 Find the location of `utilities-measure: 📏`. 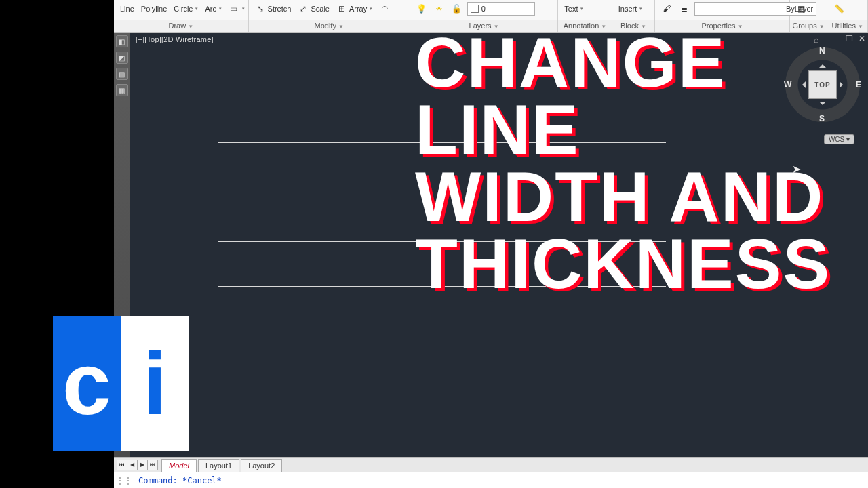

utilities-measure: 📏 is located at coordinates (839, 9).